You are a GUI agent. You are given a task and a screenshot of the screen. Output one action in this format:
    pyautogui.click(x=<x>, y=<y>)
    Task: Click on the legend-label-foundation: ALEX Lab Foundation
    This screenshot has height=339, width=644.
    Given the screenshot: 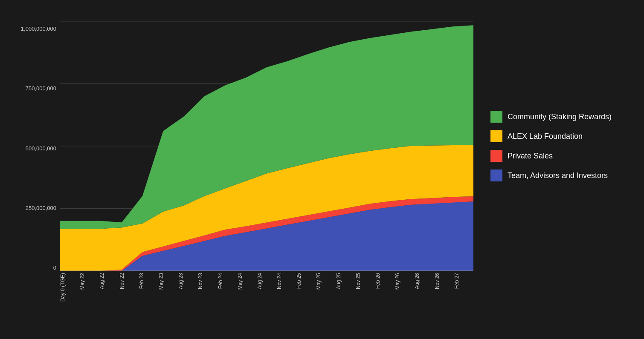 What is the action you would take?
    pyautogui.click(x=545, y=136)
    